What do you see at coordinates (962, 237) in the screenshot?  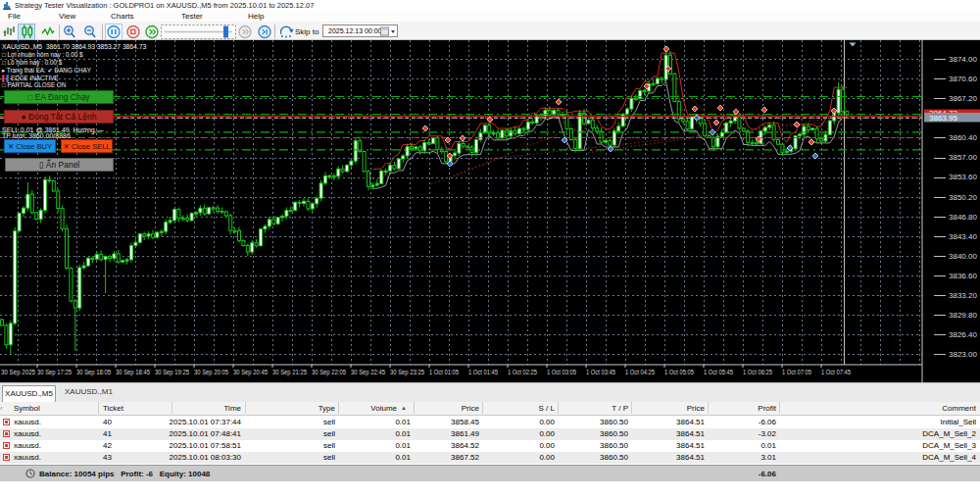 I see `svg-text: 3843.40` at bounding box center [962, 237].